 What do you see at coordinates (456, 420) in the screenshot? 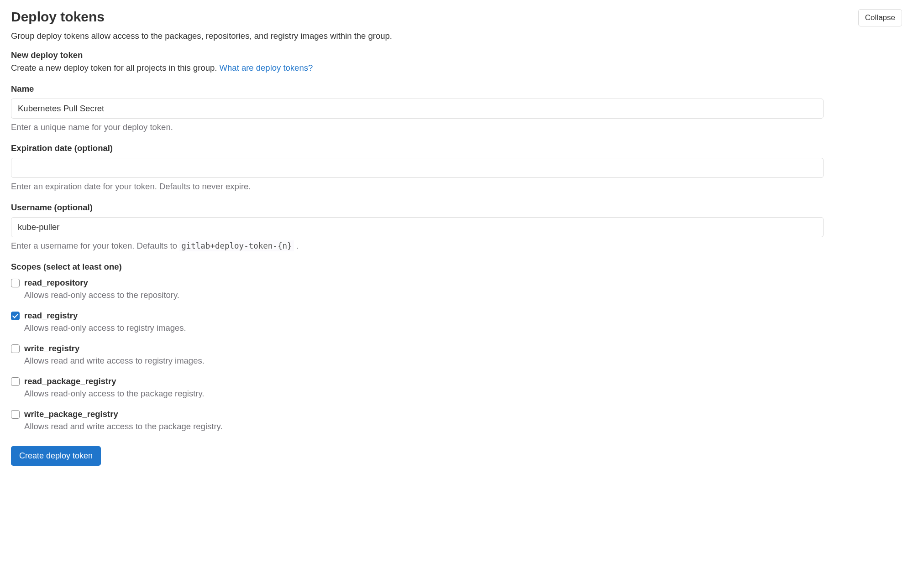
I see `scope-item-write_package_registry: write_package_registryAllows read and wr…` at bounding box center [456, 420].